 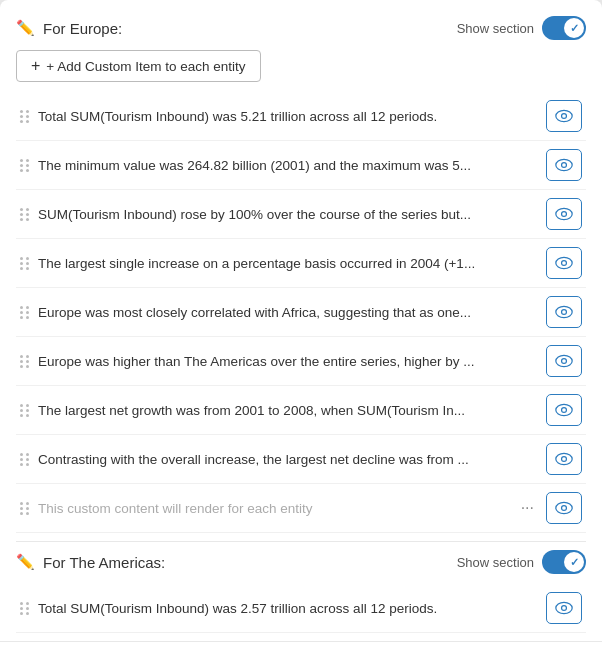 I want to click on item-text: Contrasting with the overall increase, t…, so click(x=288, y=460).